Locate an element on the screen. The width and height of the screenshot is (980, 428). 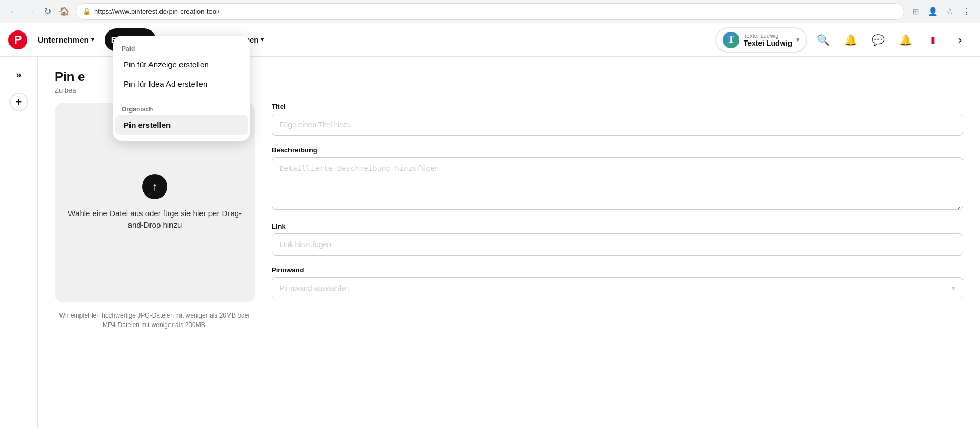
bell-icon: 🔔 is located at coordinates (851, 40).